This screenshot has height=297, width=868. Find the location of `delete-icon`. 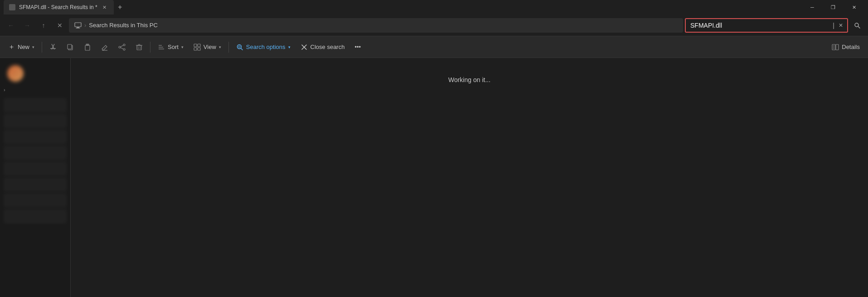

delete-icon is located at coordinates (139, 47).